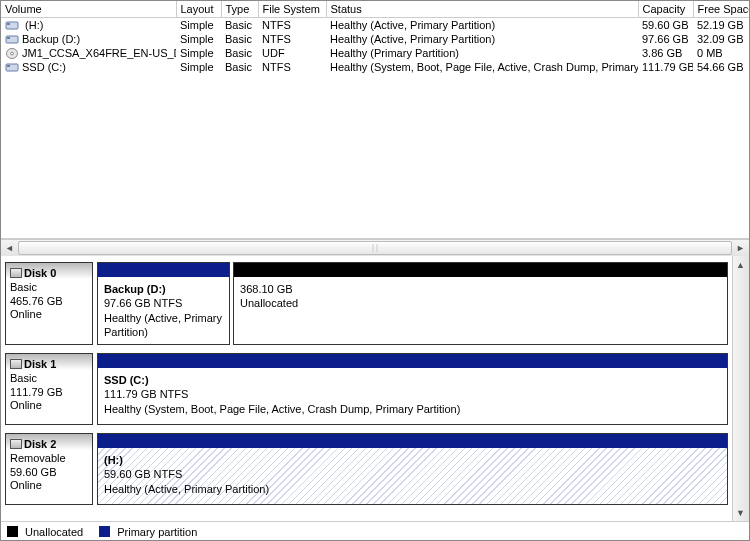 This screenshot has width=750, height=541. Describe the element at coordinates (198, 10) in the screenshot. I see `col-layout: Layout` at that location.